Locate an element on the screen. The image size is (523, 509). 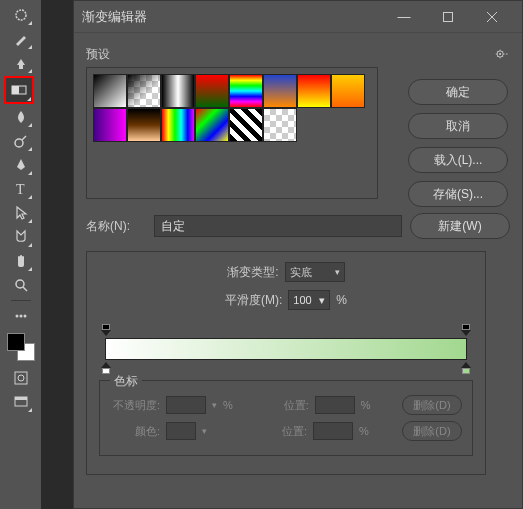
gradient-preview-area is located at coordinates (286, 349).